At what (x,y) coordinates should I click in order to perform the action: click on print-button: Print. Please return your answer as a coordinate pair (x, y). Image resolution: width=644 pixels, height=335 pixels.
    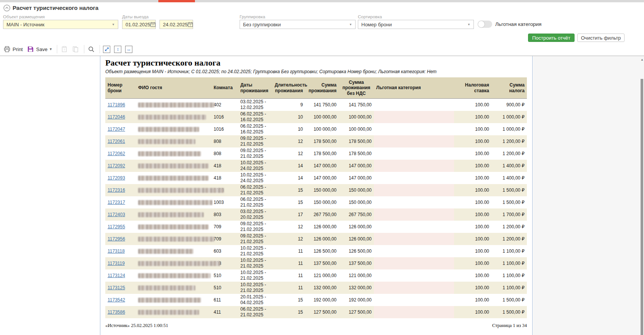
    Looking at the image, I should click on (13, 49).